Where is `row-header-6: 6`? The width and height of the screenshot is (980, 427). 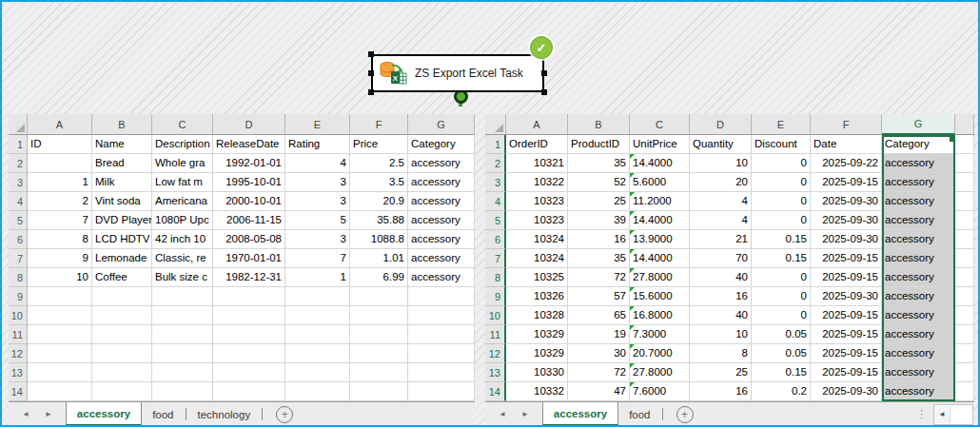 row-header-6: 6 is located at coordinates (496, 240).